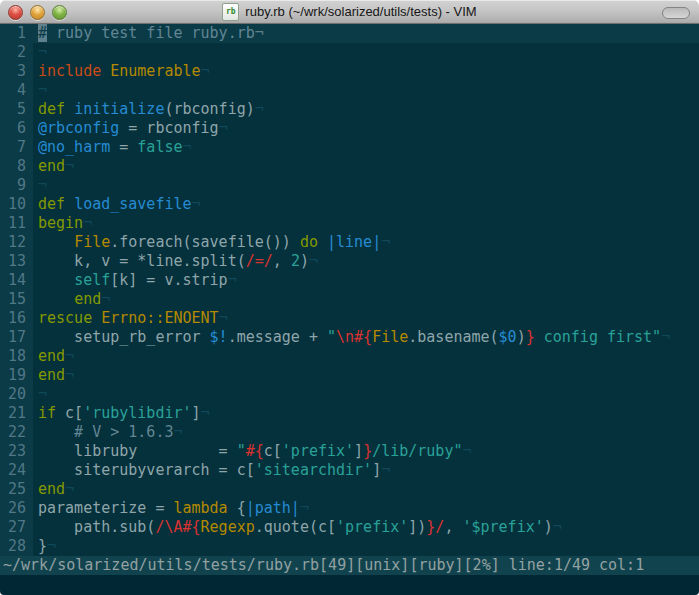 The image size is (699, 595). Describe the element at coordinates (350, 204) in the screenshot. I see `code-line: 10def load_savefile¬` at that location.